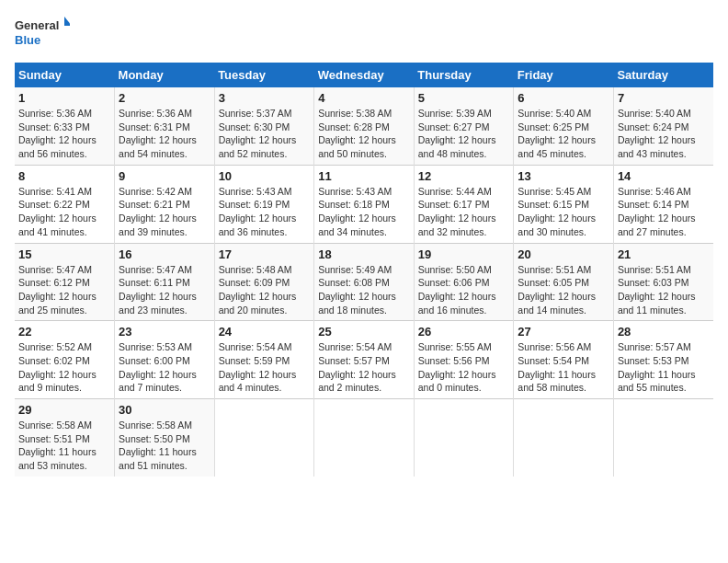 Image resolution: width=728 pixels, height=563 pixels. What do you see at coordinates (64, 126) in the screenshot?
I see `calendar-cell: 1Sunrise: 5:36 AM Sunset: 6:33 PM Daylig…` at bounding box center [64, 126].